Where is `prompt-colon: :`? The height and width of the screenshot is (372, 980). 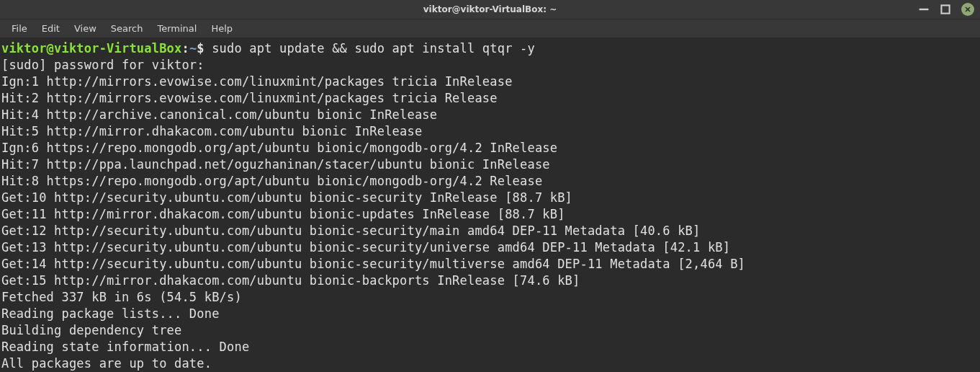
prompt-colon: : is located at coordinates (185, 48).